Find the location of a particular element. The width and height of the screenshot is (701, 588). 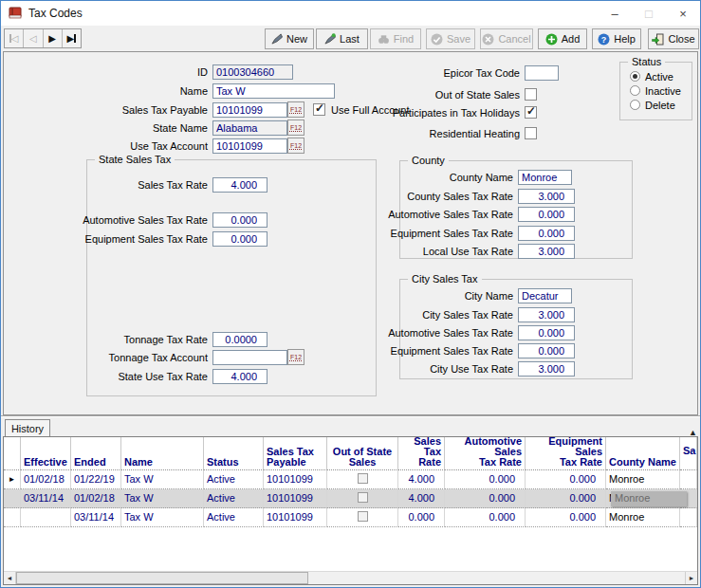

local-use-tax-rate-row: Local Use Tax Rate is located at coordinates (444, 250).